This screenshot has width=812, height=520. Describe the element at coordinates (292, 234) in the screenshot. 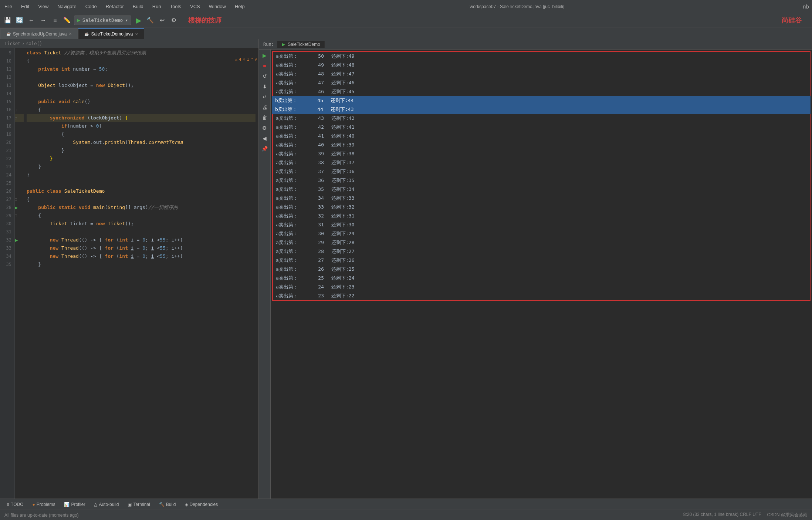

I see `seller-20: a卖出第：` at that location.